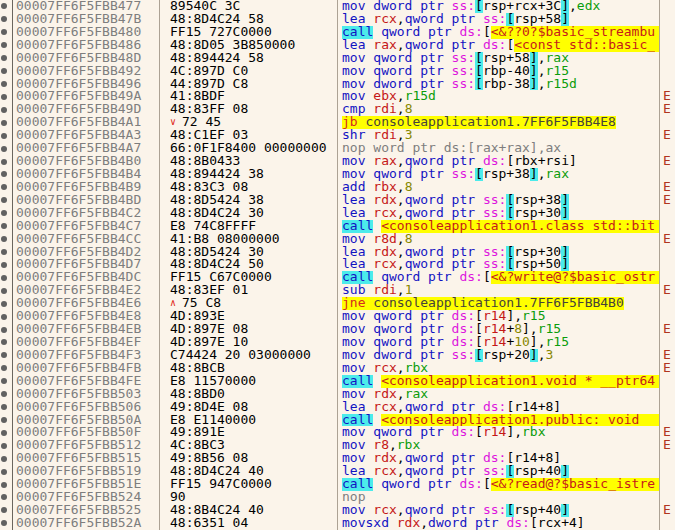 Image resolution: width=675 pixels, height=530 pixels. What do you see at coordinates (498, 252) in the screenshot?
I see `instruction-cell: lea rdx,qword ptr ss:[rsp+30]` at bounding box center [498, 252].